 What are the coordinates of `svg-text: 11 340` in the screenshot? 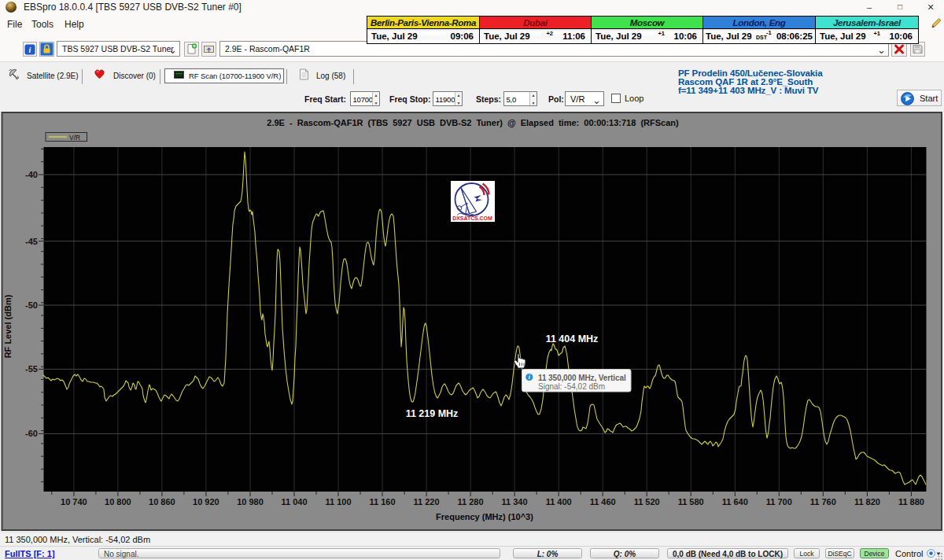 It's located at (514, 502).